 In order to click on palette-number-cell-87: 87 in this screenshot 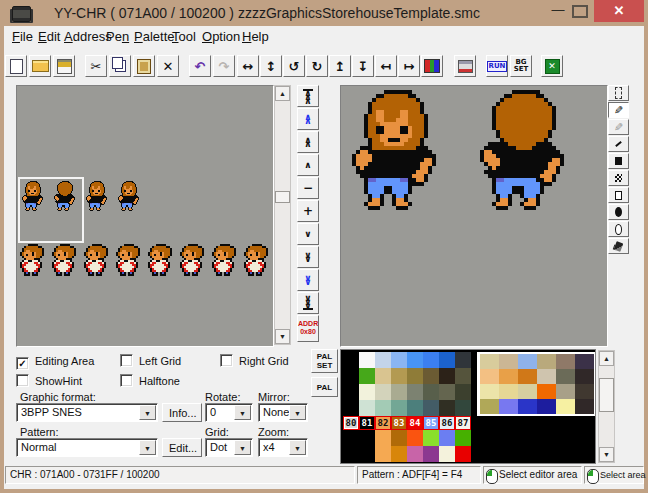, I will do `click(463, 423)`.